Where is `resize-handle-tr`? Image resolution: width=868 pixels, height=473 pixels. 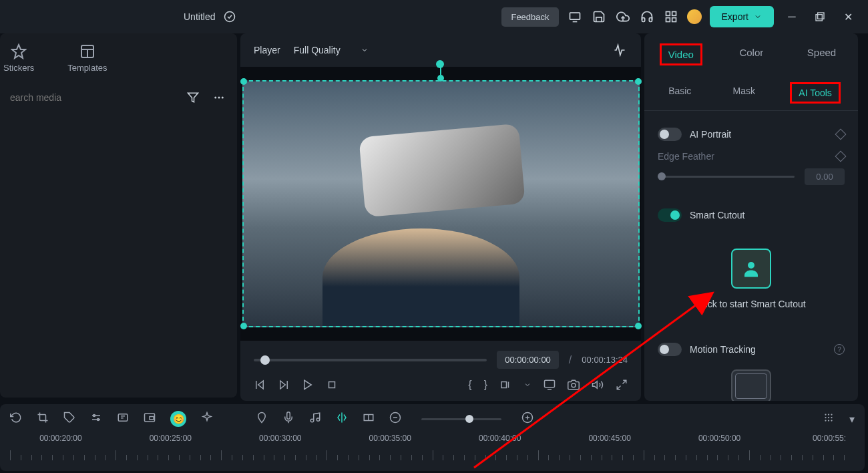
resize-handle-tr is located at coordinates (638, 82).